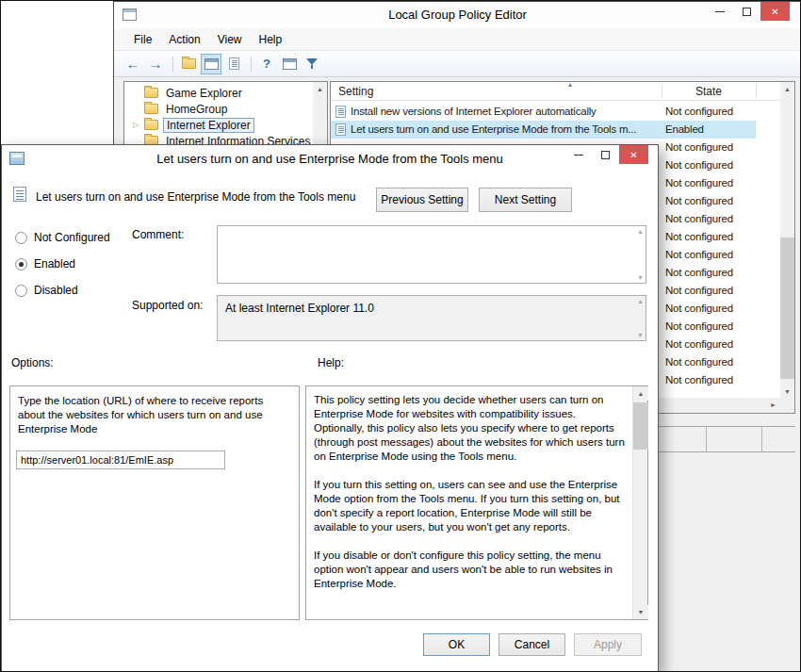  What do you see at coordinates (55, 264) in the screenshot?
I see `radio-label: Enabled` at bounding box center [55, 264].